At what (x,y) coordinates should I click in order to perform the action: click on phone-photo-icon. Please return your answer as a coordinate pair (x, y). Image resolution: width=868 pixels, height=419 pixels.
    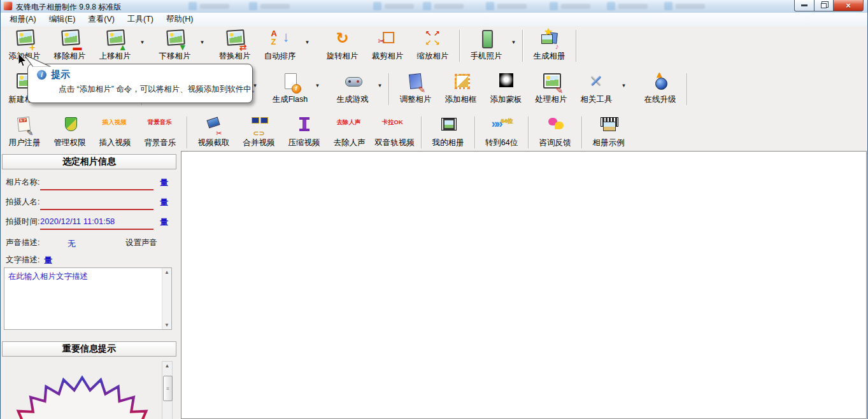
    Looking at the image, I should click on (487, 39).